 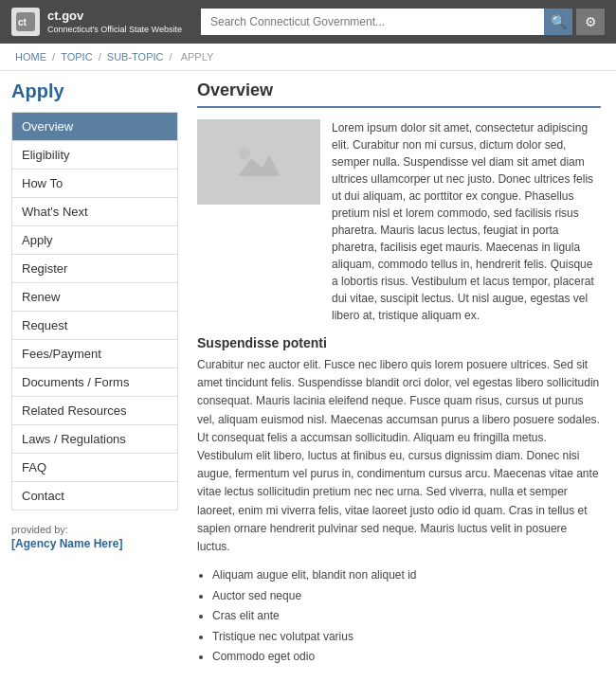 What do you see at coordinates (197, 57) in the screenshot?
I see `breadcrumb-current: APPLY` at bounding box center [197, 57].